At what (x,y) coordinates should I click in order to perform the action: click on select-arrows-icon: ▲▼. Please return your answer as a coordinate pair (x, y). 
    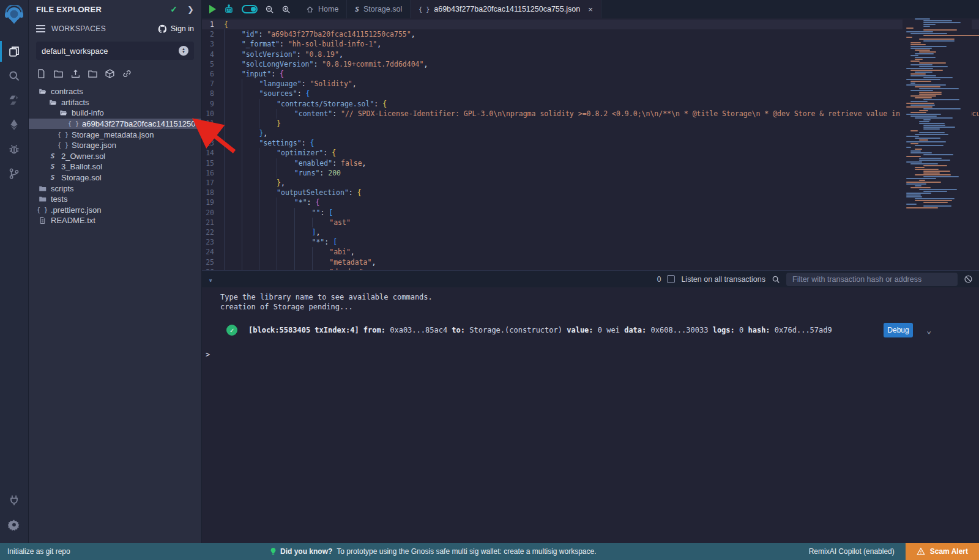
    Looking at the image, I should click on (184, 51).